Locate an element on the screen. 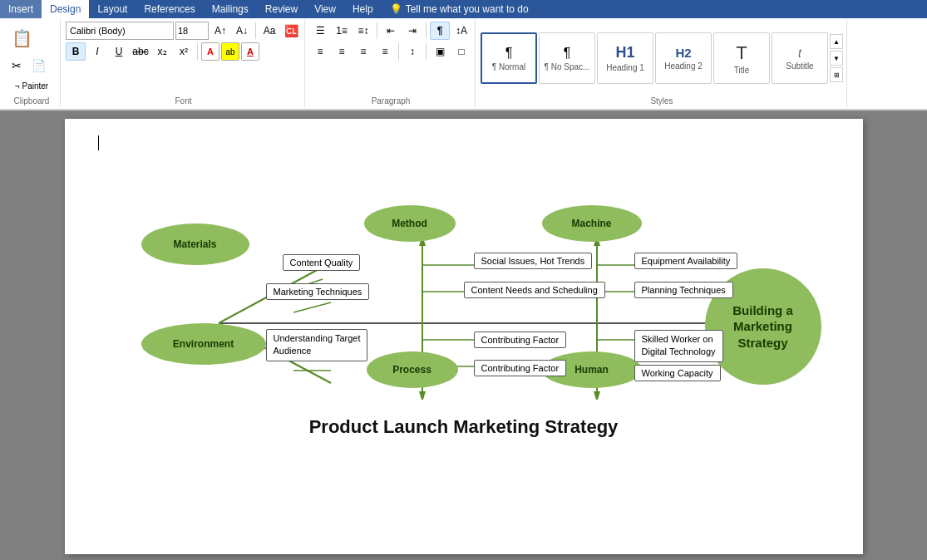 The height and width of the screenshot is (560, 927). label-understanding-target: Understanding TargetAudience is located at coordinates (318, 346).